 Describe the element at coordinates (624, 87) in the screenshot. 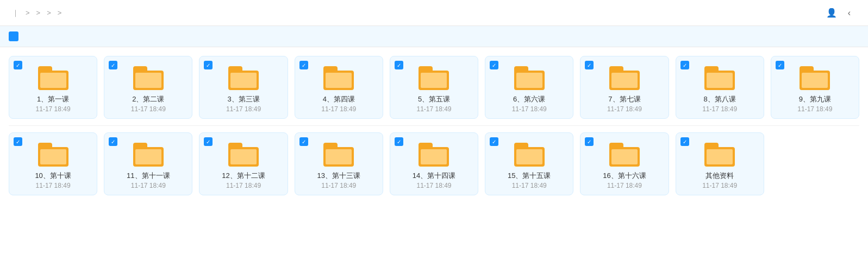

I see `folder-card: ✓7、第七课11-17 18:49` at that location.